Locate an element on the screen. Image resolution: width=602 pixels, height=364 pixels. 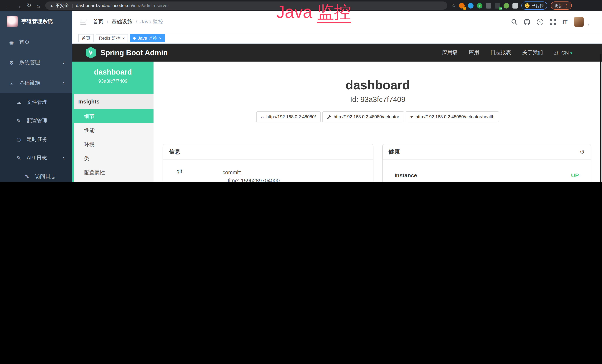
nav-item-scheduled-tasks: 计划任务 is located at coordinates (114, 181).